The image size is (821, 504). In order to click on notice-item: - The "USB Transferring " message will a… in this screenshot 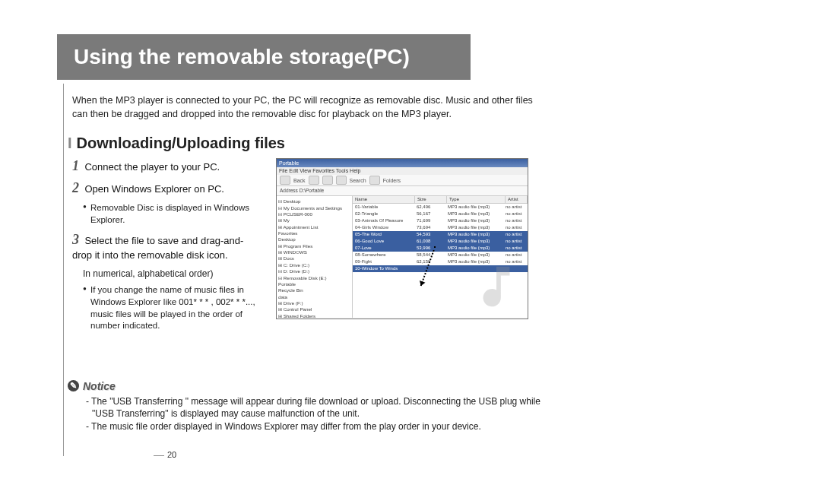, I will do `click(313, 408)`.